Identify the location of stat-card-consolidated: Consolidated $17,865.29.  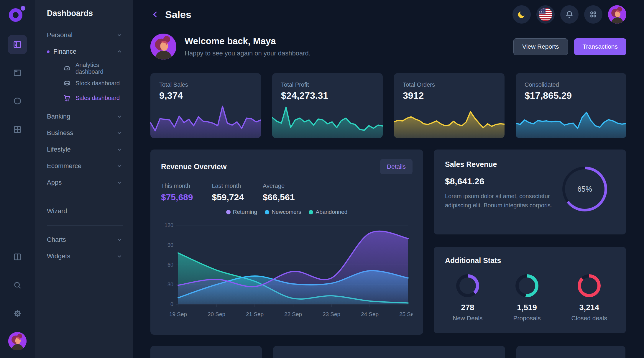
(571, 106).